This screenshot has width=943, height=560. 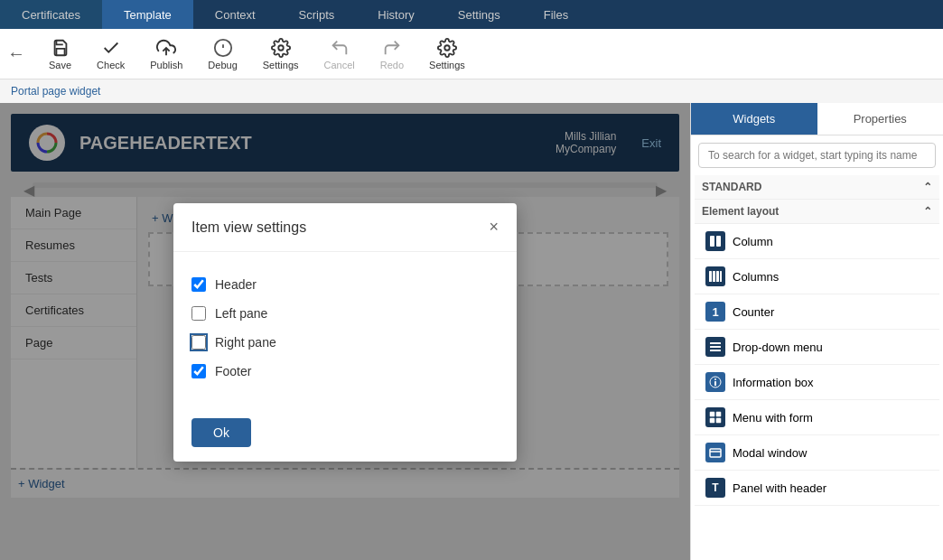 What do you see at coordinates (817, 347) in the screenshot?
I see `widget-item-dropdown-menu: Drop-down menu` at bounding box center [817, 347].